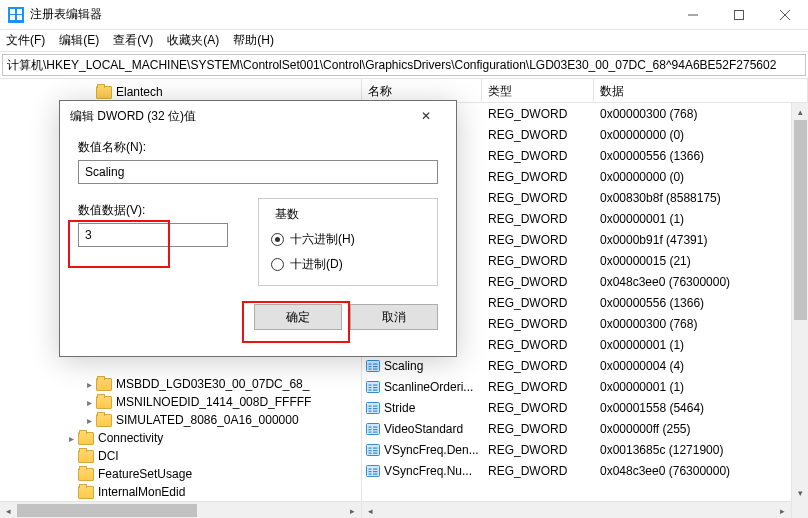 Image resolution: width=808 pixels, height=518 pixels. What do you see at coordinates (254, 40) in the screenshot?
I see `menu-help: 帮助(H)` at bounding box center [254, 40].